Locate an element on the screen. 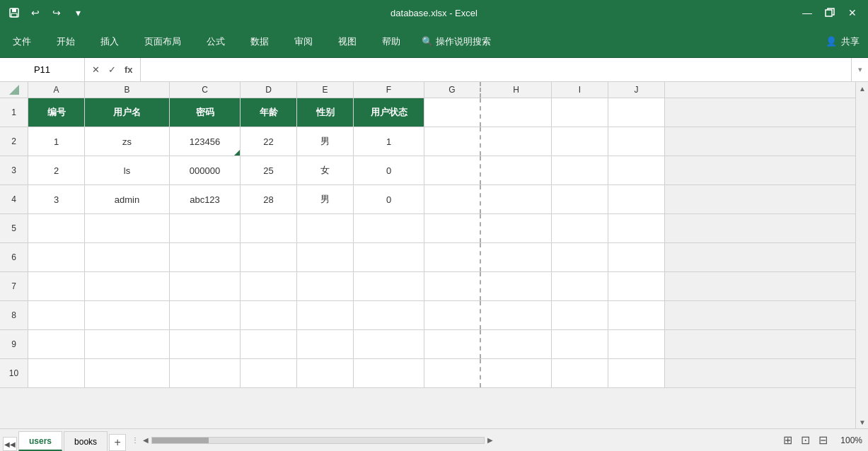 Image resolution: width=868 pixels, height=451 pixels. col-header-b: B is located at coordinates (127, 90).